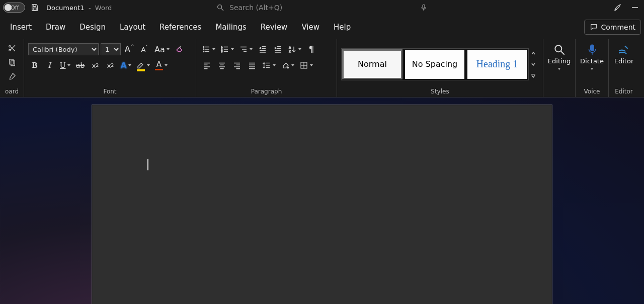  Describe the element at coordinates (285, 65) in the screenshot. I see `paint-bucket-icon` at that location.